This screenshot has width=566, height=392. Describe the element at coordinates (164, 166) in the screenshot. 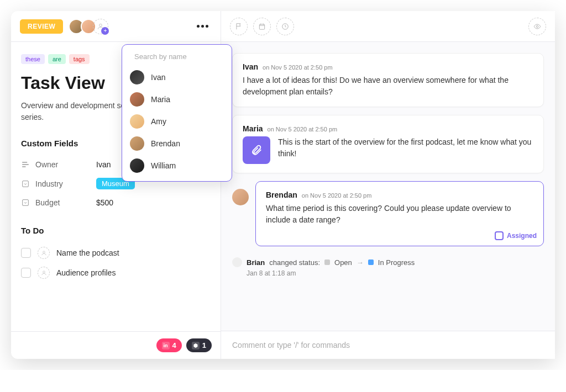

I see `person-name: William` at that location.